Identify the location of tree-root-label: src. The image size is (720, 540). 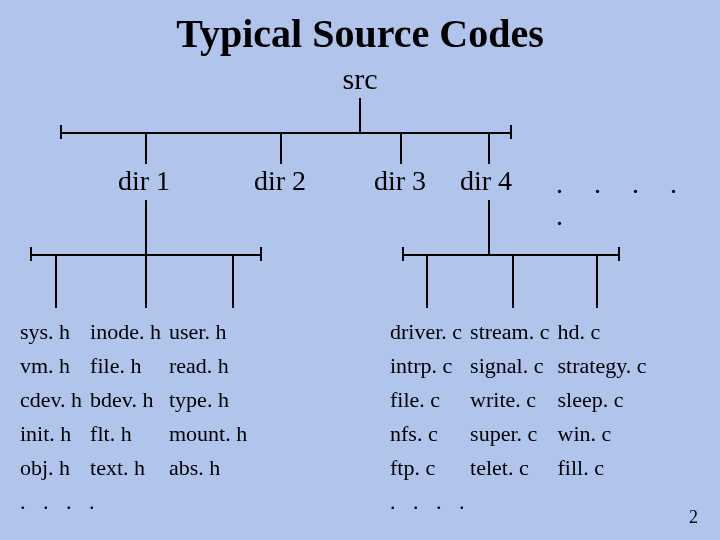
(360, 79).